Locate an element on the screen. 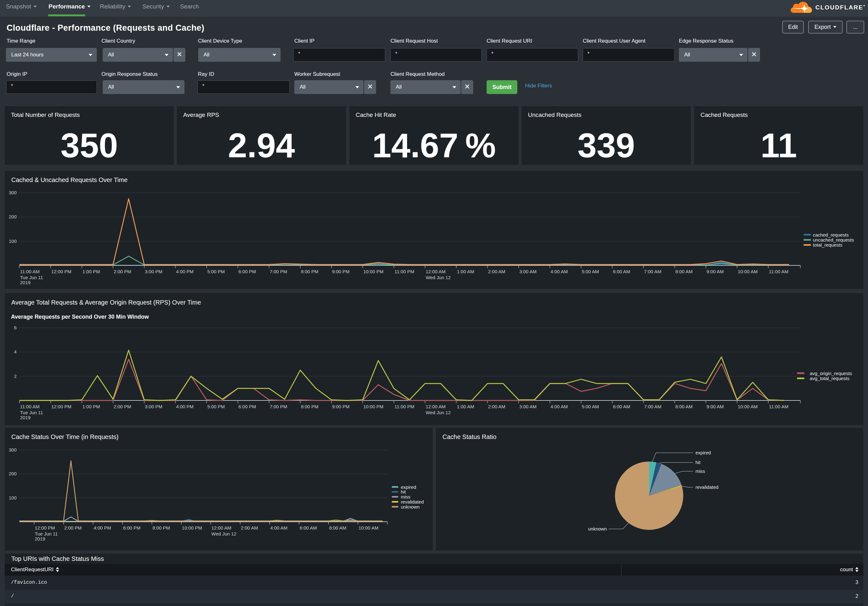  svg-text: uncached_requests is located at coordinates (833, 240).